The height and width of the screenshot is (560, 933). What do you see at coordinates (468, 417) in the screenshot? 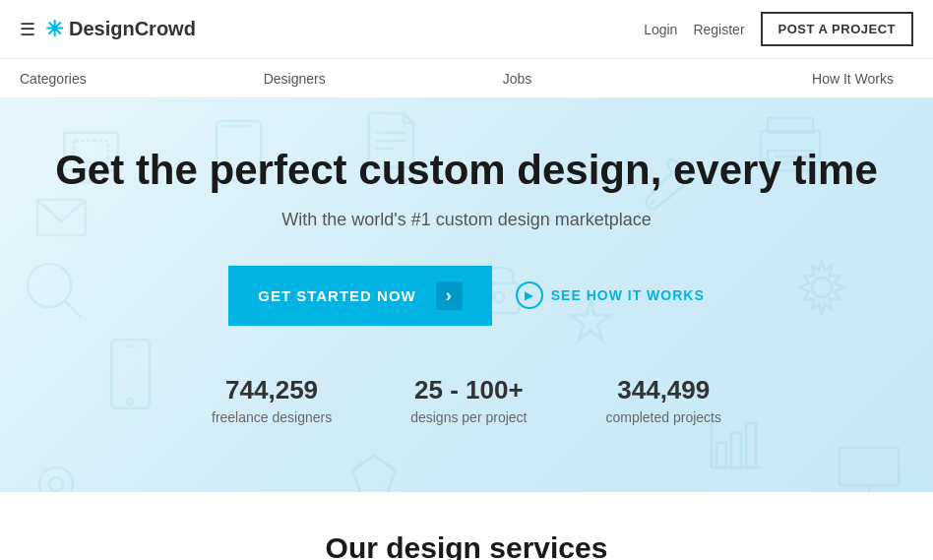
I see `stat-label-designs: designs per project` at bounding box center [468, 417].